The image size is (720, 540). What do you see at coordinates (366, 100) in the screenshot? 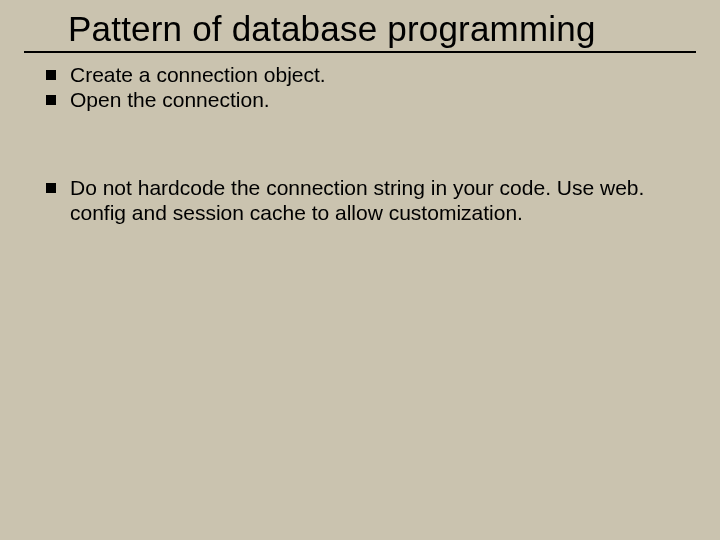
I see `list-item: Open the connection.` at bounding box center [366, 100].